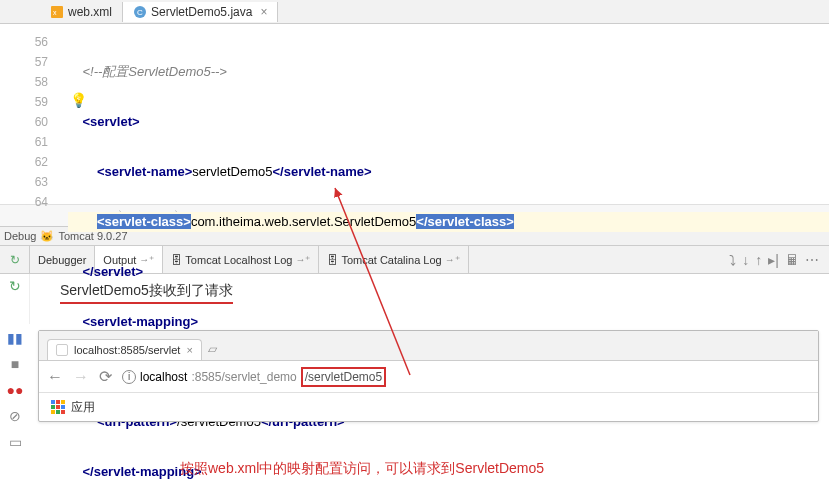 This screenshot has width=829, height=503. Describe the element at coordinates (129, 377) in the screenshot. I see `site-info-icon: i` at that location.